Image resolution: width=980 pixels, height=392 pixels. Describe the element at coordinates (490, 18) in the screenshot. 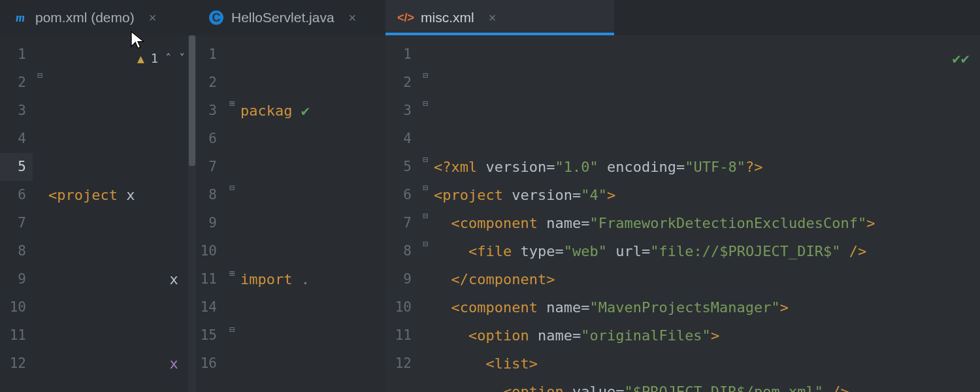

I see `editor-tab-bar: m pom.xml (demo) × C HelloServlet.java ×…` at that location.